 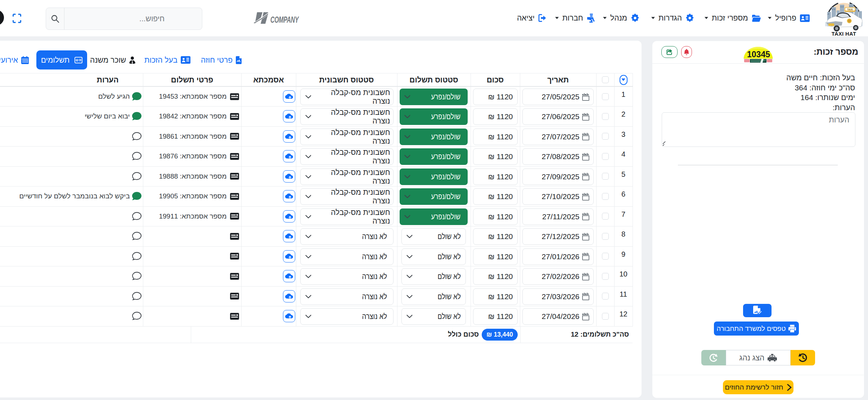 I want to click on svg-text: TAXI, so click(x=850, y=9).